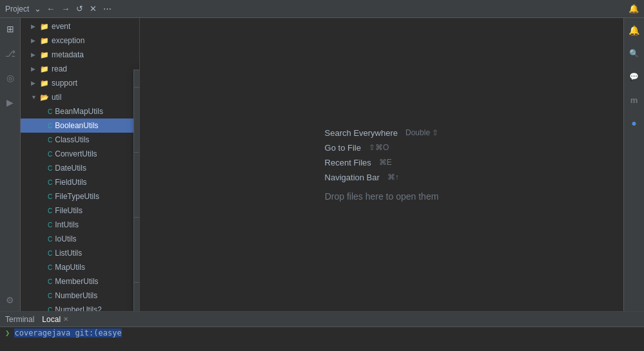 This screenshot has height=351, width=644. Describe the element at coordinates (50, 9) in the screenshot. I see `back-icon: ←` at that location.